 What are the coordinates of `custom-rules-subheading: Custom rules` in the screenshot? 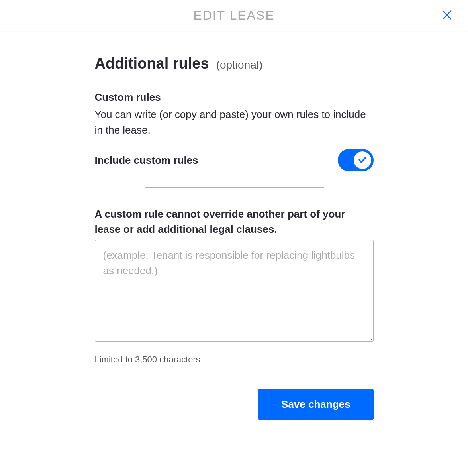 It's located at (234, 97).